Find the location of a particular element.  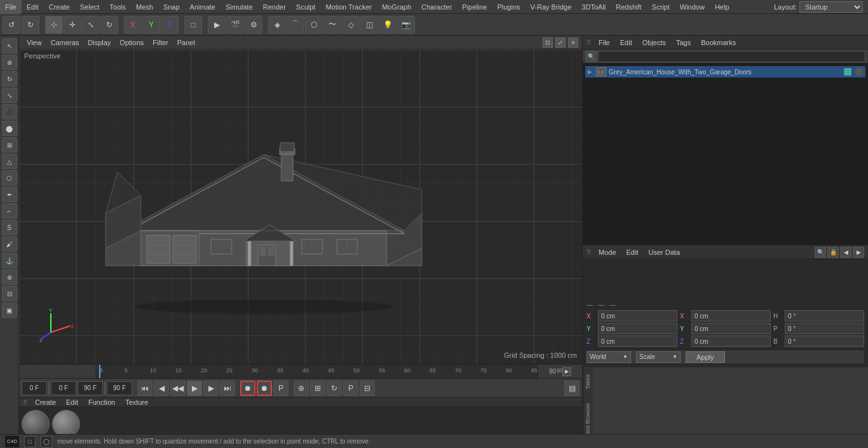

menu-snap: Snap is located at coordinates (172, 7).